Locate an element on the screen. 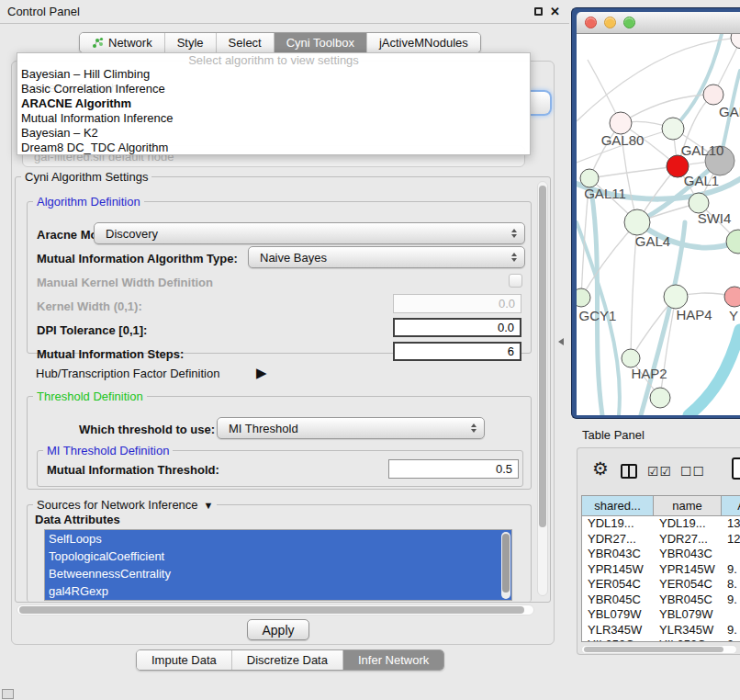 This screenshot has width=740, height=700. node-hap2 is located at coordinates (631, 358).